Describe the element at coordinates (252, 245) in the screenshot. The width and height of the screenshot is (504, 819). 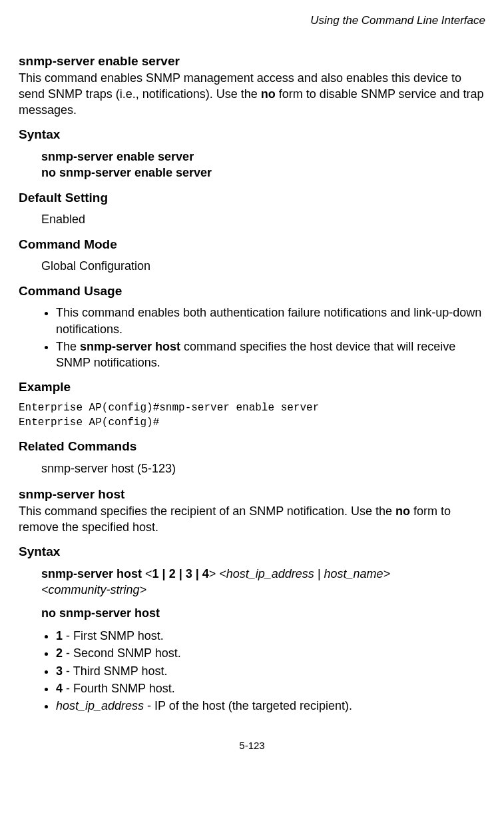
I see `command-mode-heading: Command Mode` at that location.